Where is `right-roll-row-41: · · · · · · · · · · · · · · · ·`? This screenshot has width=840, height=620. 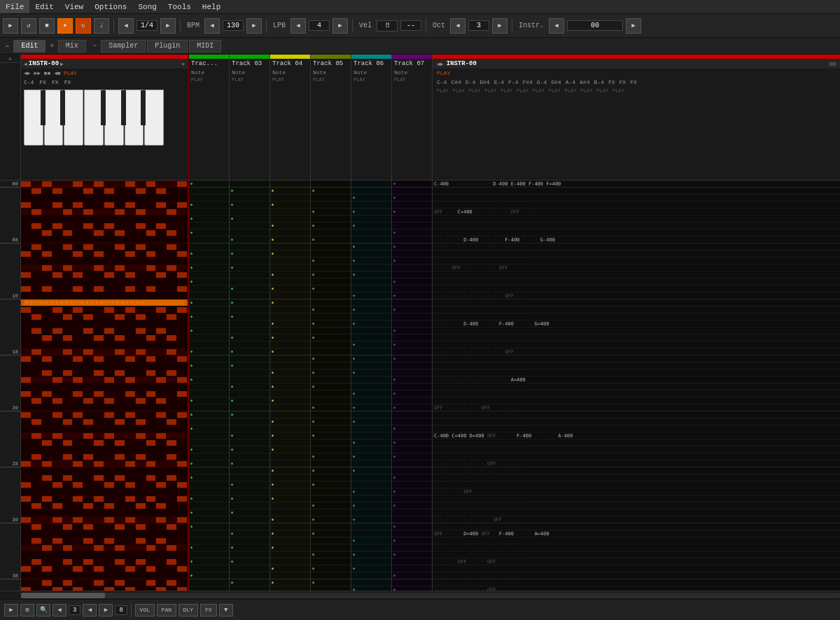 right-roll-row-41: · · · · · · · · · · · · · · · · is located at coordinates (636, 471).